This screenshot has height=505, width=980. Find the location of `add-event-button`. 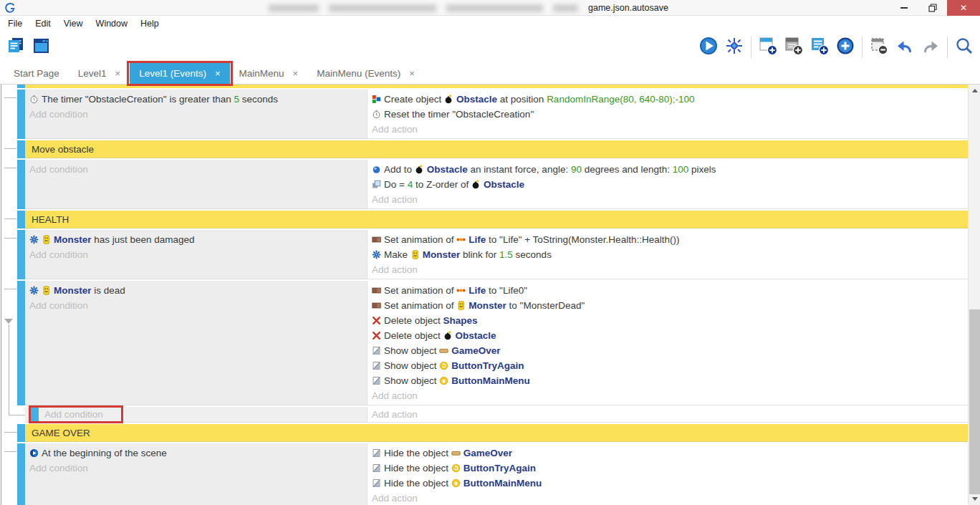

add-event-button is located at coordinates (768, 47).